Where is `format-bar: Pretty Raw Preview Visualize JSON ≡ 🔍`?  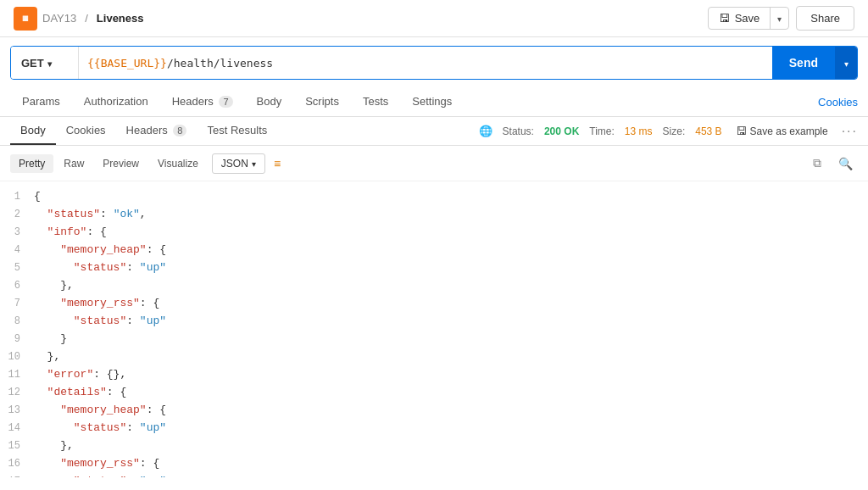
format-bar: Pretty Raw Preview Visualize JSON ≡ 🔍 is located at coordinates (434, 164).